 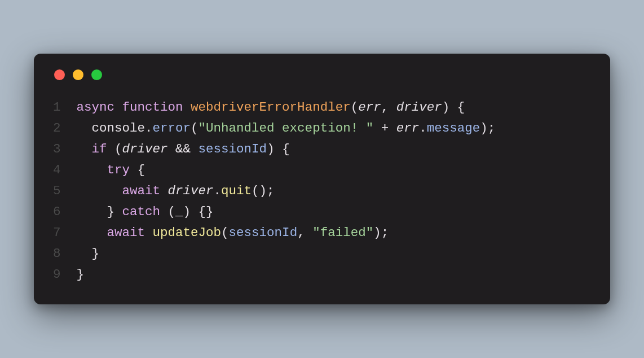 I want to click on code-line: await driver.quit();, so click(x=286, y=191).